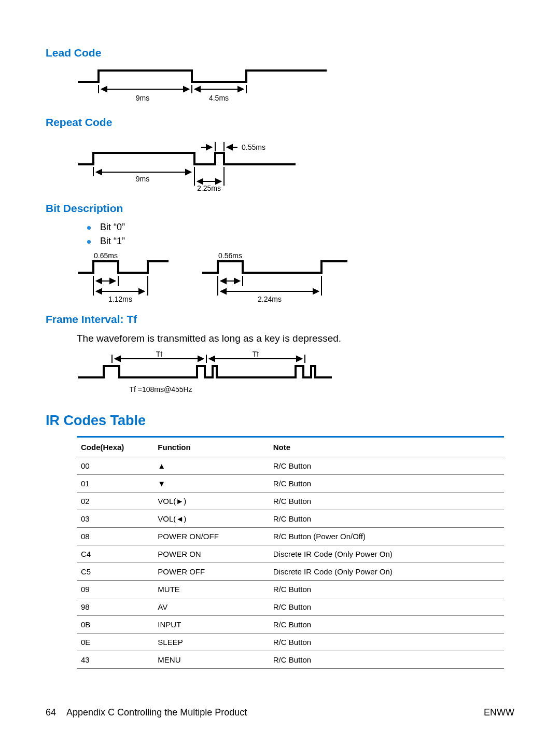 The height and width of the screenshot is (745, 560). I want to click on cell-func: POWER ON/OFF, so click(211, 537).